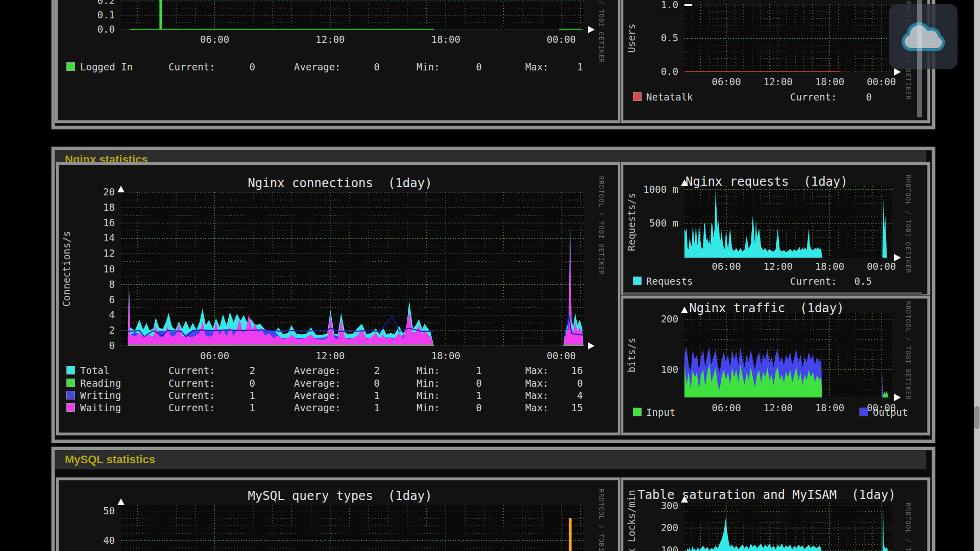 This screenshot has height=551, width=980. What do you see at coordinates (655, 71) in the screenshot?
I see `ytick-netatalk-users: 0.0` at bounding box center [655, 71].